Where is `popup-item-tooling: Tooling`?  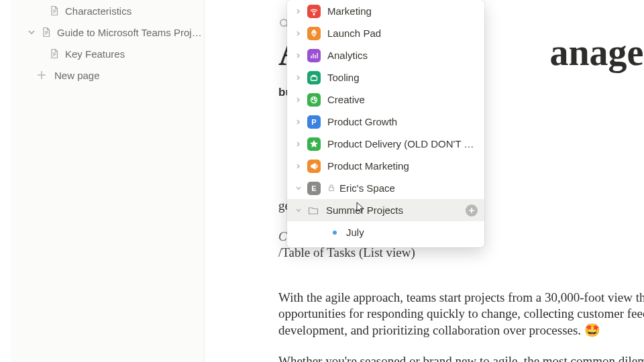
popup-item-tooling: Tooling is located at coordinates (386, 78).